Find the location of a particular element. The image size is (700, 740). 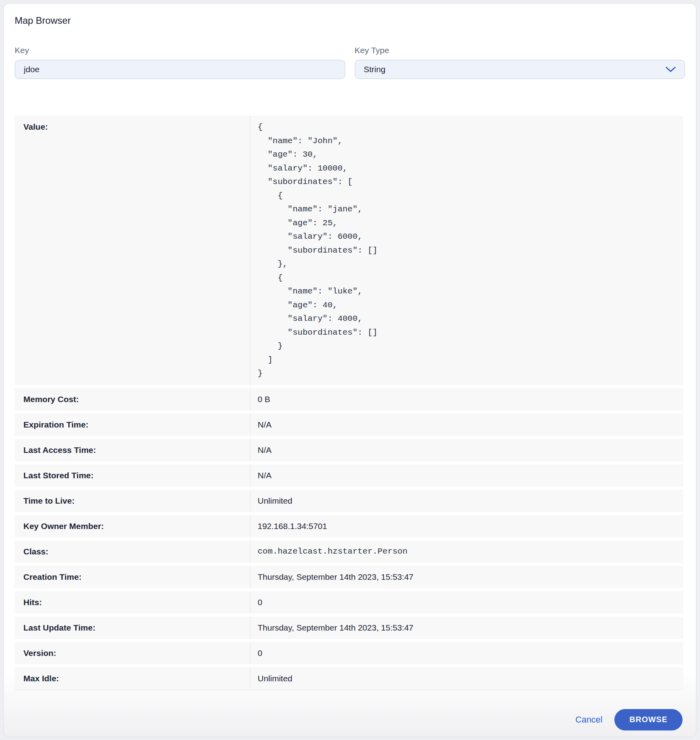

row-label: Last Stored Time: is located at coordinates (132, 475).